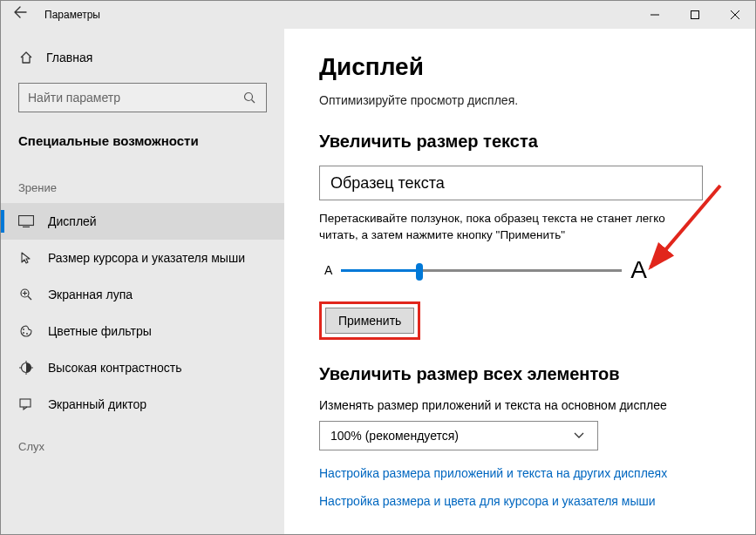 This screenshot has width=756, height=535. I want to click on page-subtitle: Оптимизируйте просмотр дисплея., so click(520, 100).